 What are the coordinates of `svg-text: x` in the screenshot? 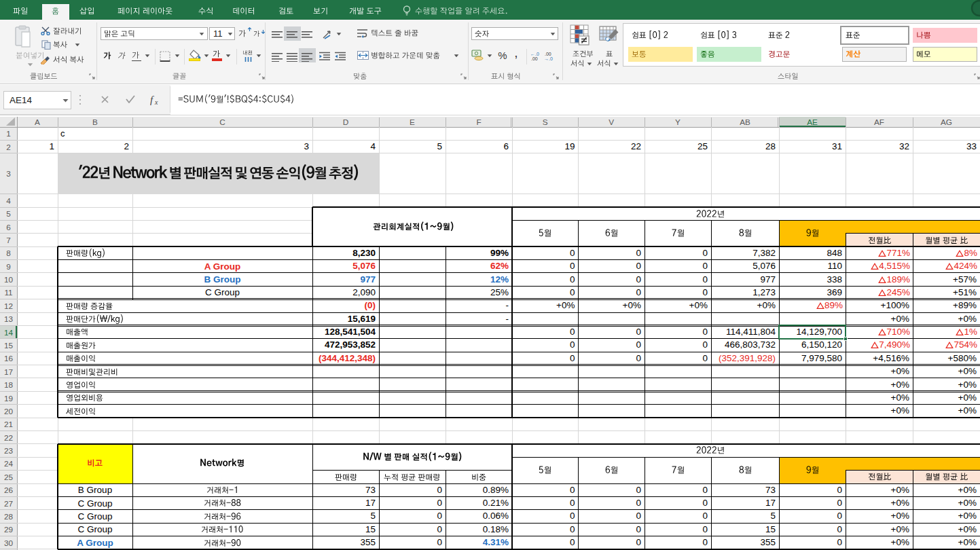 It's located at (156, 102).